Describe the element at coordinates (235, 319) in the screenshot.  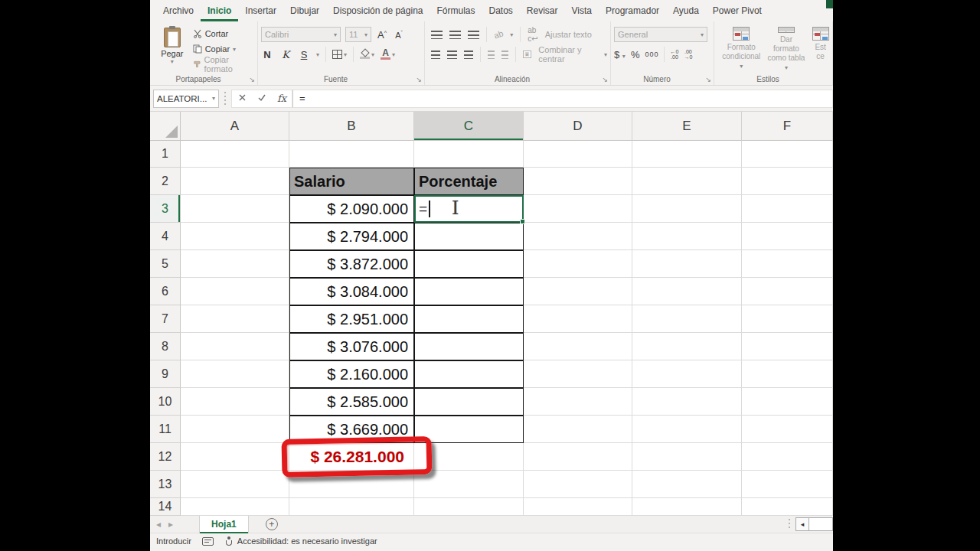
I see `cell-A7` at that location.